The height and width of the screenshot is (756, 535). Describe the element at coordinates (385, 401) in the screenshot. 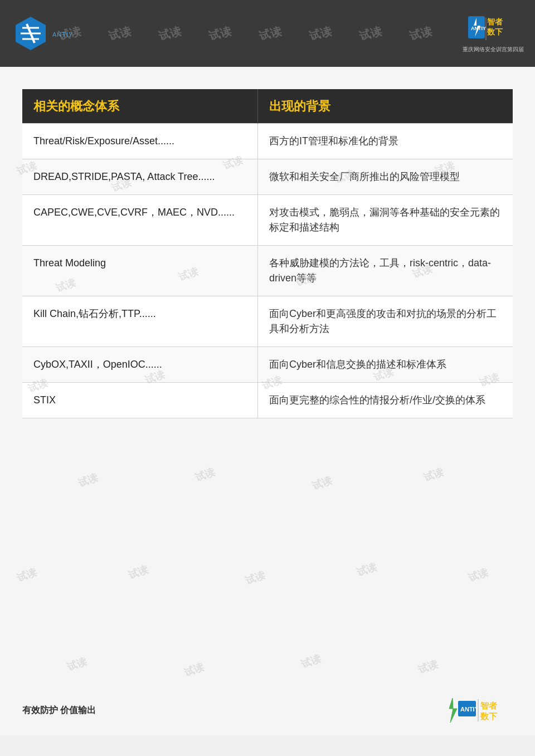

I see `table-cell-right: 面向更完整的综合性的情报分析/作业/交换的体系` at that location.